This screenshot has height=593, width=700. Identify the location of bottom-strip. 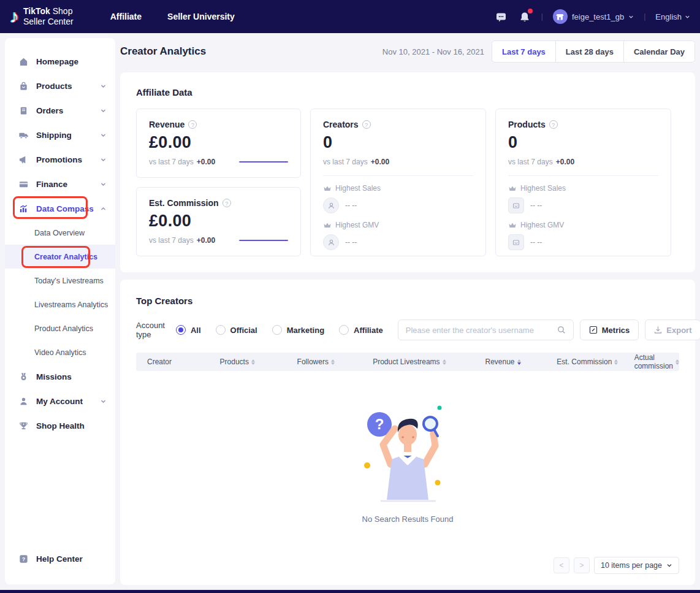
(350, 591).